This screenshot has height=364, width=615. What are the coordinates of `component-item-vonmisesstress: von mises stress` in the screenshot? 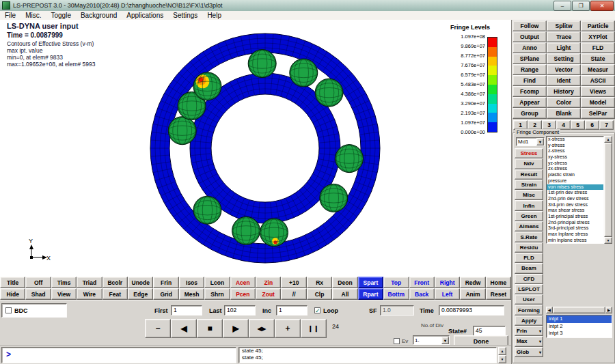 It's located at (575, 187).